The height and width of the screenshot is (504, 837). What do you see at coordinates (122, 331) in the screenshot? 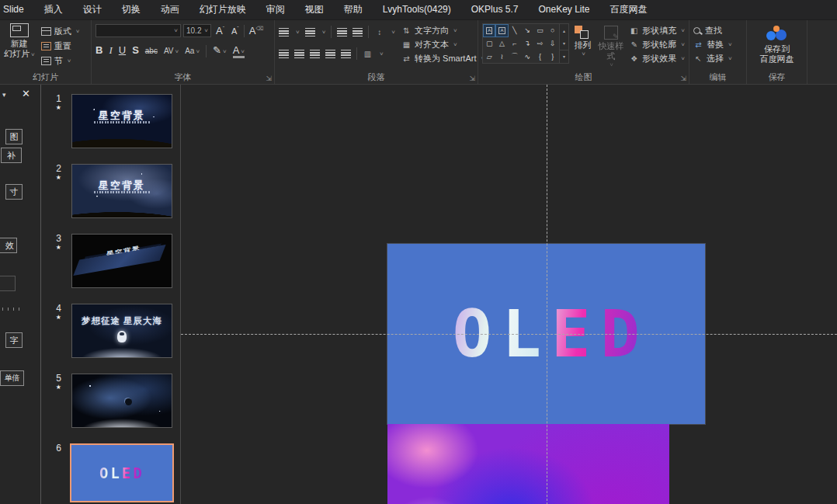
I see `slide-thumbnail-4: 梦想征途 星辰大海` at bounding box center [122, 331].